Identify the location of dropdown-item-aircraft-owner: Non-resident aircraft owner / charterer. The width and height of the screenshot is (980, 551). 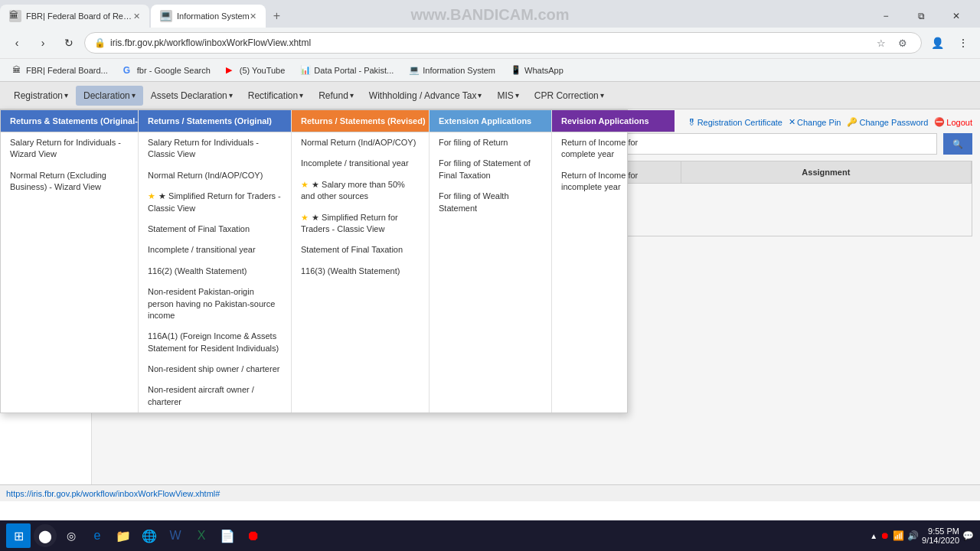
(214, 396).